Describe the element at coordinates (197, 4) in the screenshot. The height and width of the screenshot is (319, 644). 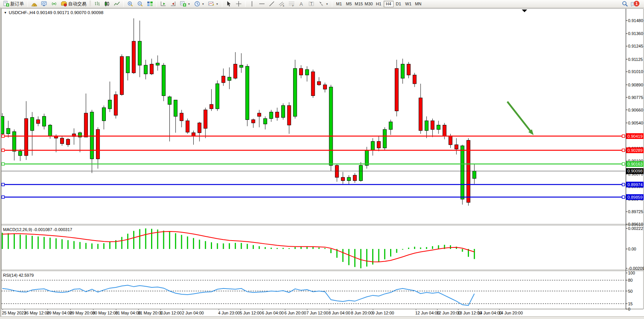
I see `clock-icon` at that location.